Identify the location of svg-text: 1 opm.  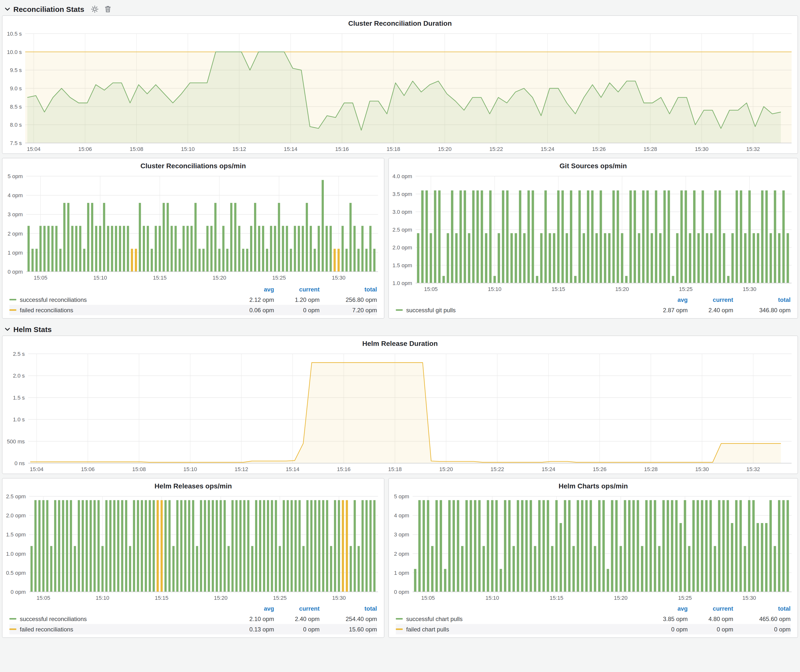
(402, 573).